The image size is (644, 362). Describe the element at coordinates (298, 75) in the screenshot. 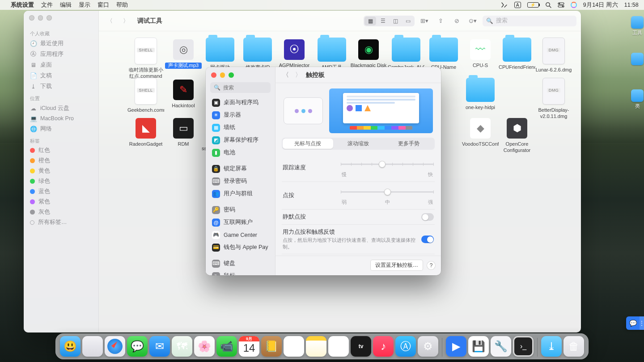

I see `panel-forward-button: 〉` at that location.